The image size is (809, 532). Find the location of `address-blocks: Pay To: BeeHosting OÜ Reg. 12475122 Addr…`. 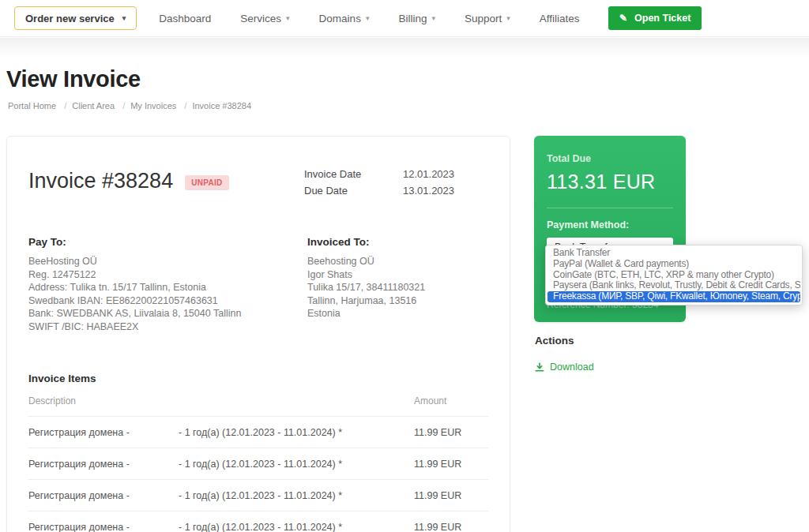

address-blocks: Pay To: BeeHosting OÜ Reg. 12475122 Addr… is located at coordinates (258, 284).